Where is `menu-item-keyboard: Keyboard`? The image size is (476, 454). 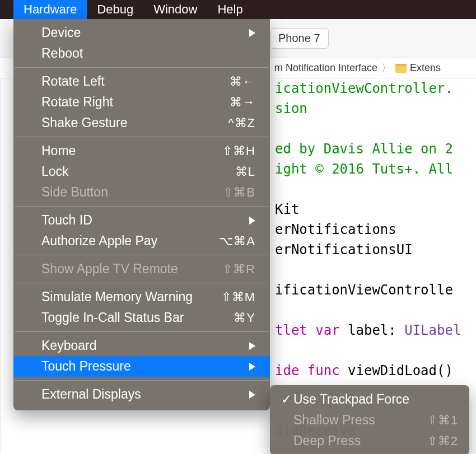 menu-item-keyboard: Keyboard is located at coordinates (142, 346).